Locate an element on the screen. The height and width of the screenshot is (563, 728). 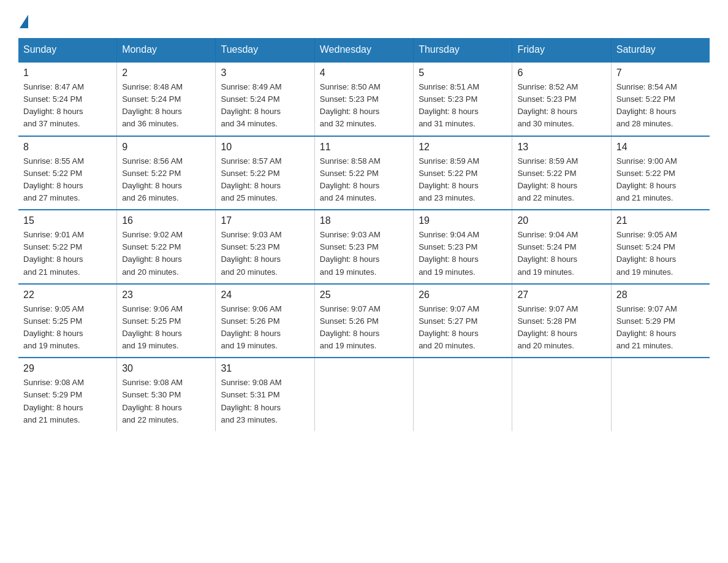
day-info: Sunrise: 9:07 AMSunset: 5:29 PMDaylight:… is located at coordinates (661, 327).